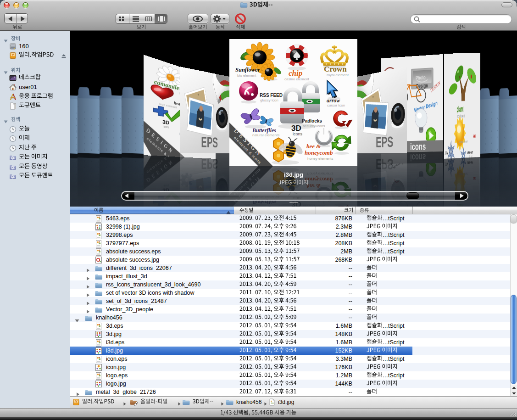 This screenshot has width=517, height=420. I want to click on svg-text: security icons, so click(314, 126).